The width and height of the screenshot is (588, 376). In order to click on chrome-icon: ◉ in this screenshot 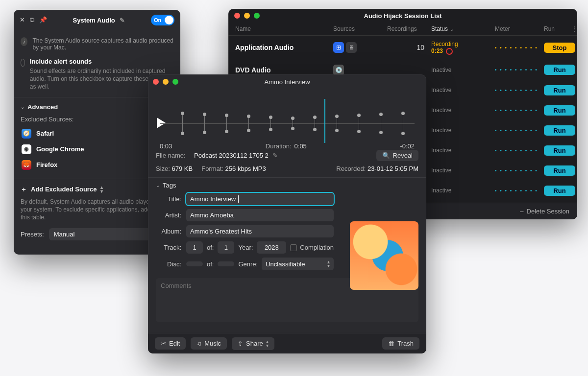, I will do `click(26, 149)`.